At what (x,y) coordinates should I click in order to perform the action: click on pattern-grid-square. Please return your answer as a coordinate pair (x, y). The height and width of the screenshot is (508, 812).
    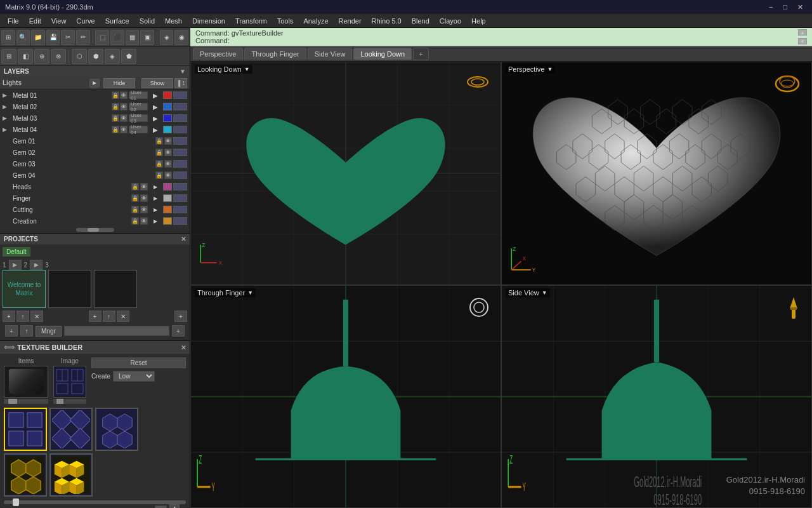
    Looking at the image, I should click on (25, 429).